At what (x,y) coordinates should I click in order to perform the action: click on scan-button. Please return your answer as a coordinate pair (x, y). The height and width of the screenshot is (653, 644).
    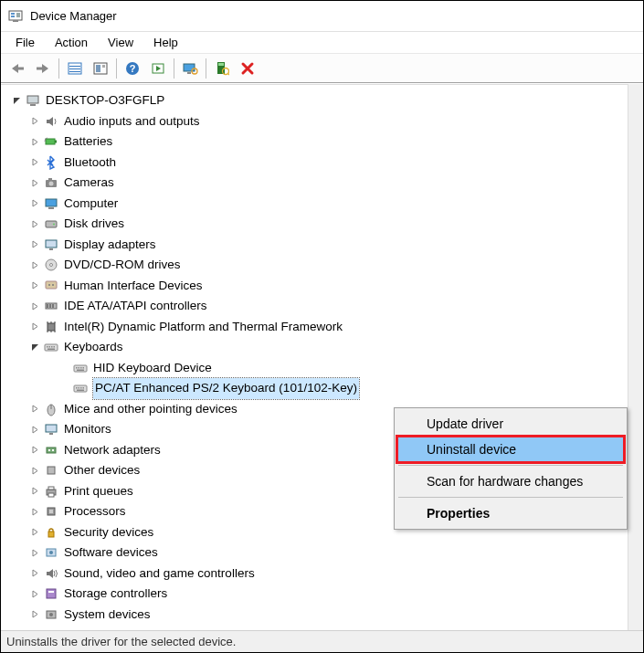
    Looking at the image, I should click on (222, 68).